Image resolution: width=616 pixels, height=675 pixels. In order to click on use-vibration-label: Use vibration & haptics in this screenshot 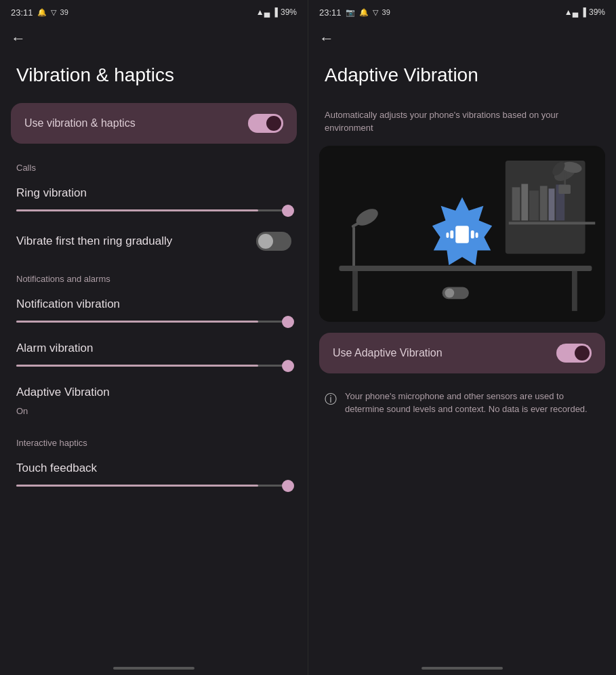, I will do `click(80, 123)`.